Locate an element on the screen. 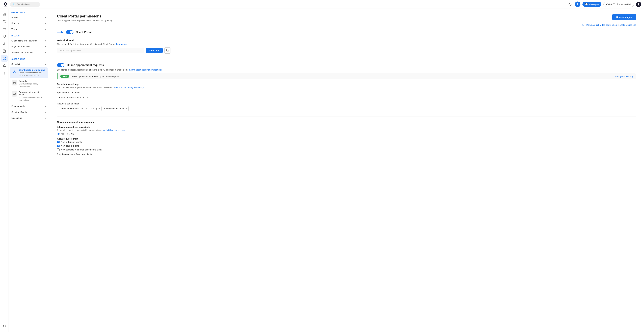 The width and height of the screenshot is (644, 332). analytics-icon is located at coordinates (570, 5).